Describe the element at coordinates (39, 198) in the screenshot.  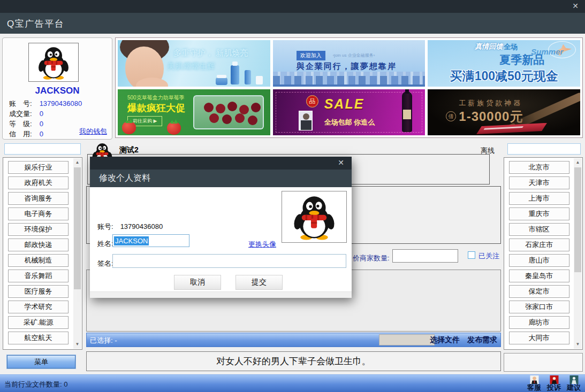
I see `category-button: 咨询服务` at that location.